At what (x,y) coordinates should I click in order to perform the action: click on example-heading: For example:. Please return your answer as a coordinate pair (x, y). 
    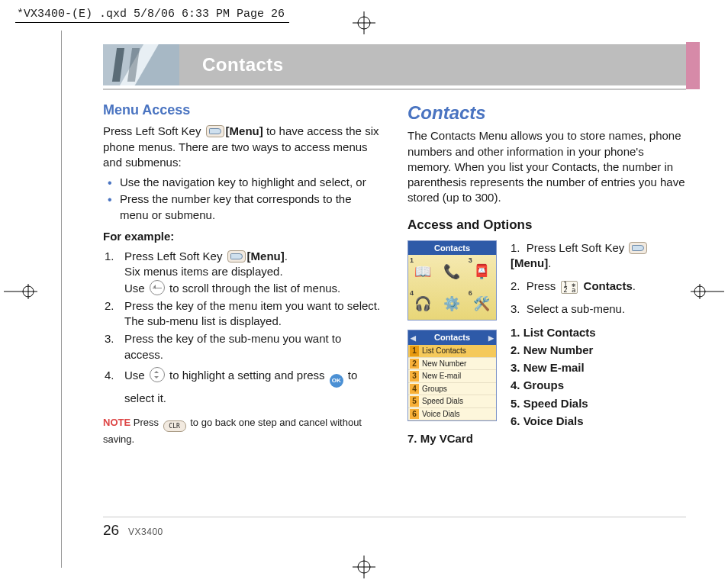
    Looking at the image, I should click on (243, 237).